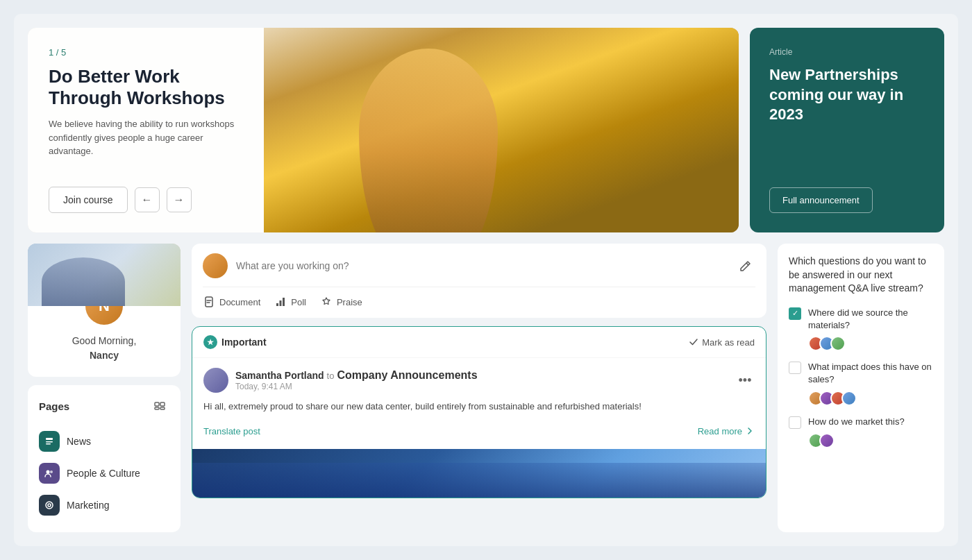  I want to click on poll-option-2-text: What impact does this have on sales?, so click(871, 373).